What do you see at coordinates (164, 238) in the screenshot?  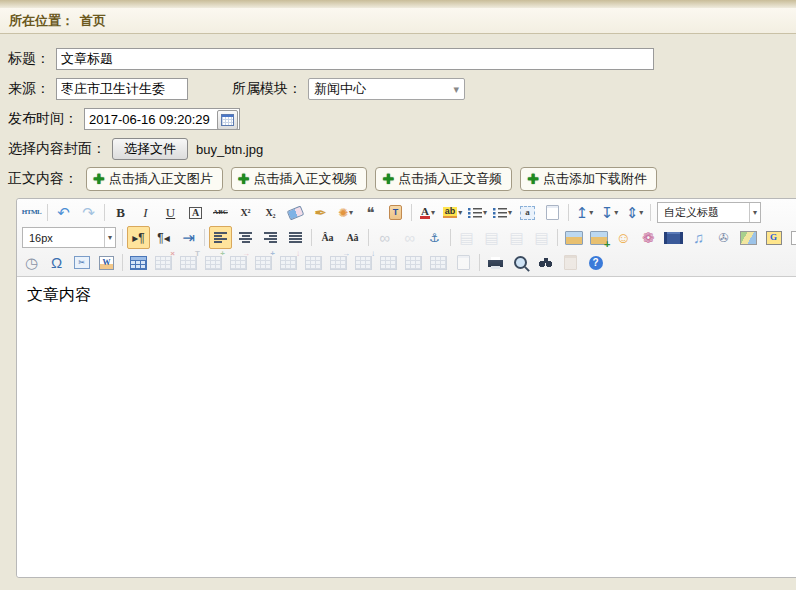 I see `rtl-icon: ¶◂` at bounding box center [164, 238].